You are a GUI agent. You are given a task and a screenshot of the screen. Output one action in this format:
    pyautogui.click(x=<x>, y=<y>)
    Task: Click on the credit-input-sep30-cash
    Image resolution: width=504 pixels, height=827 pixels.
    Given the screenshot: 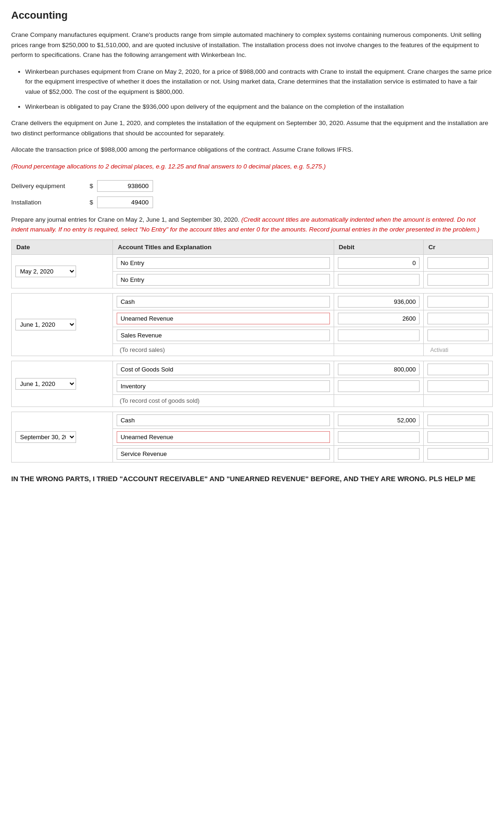 What is the action you would take?
    pyautogui.click(x=458, y=420)
    